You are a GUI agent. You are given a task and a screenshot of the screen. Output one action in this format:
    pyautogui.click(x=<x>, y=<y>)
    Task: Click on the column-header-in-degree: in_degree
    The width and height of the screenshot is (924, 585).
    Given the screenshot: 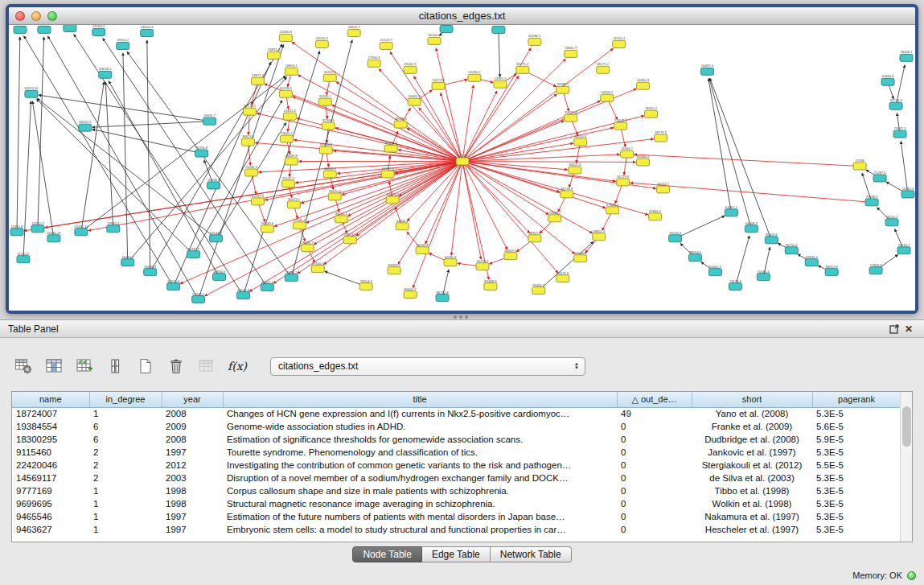 What is the action you would take?
    pyautogui.click(x=125, y=399)
    